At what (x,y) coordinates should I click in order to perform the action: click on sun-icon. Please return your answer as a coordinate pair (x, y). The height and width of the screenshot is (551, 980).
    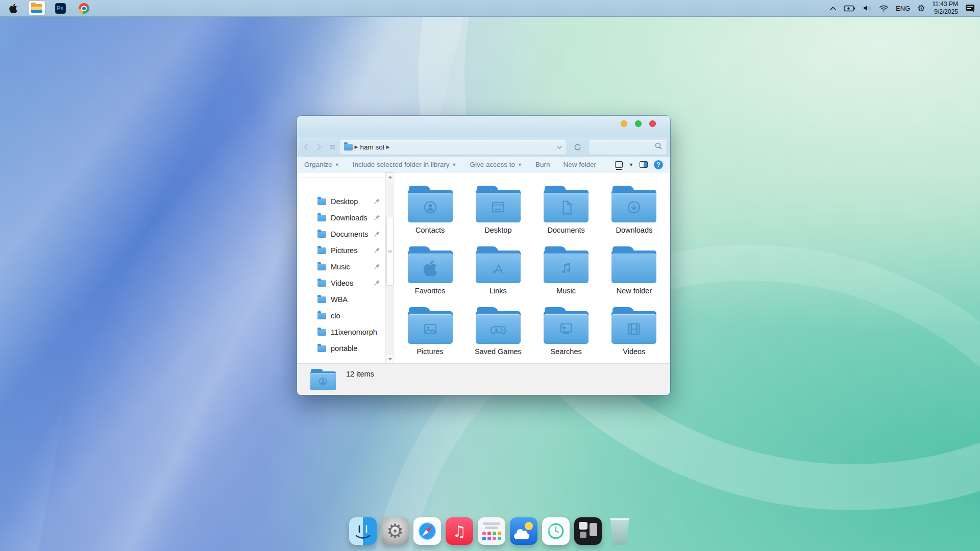
    Looking at the image, I should click on (529, 526).